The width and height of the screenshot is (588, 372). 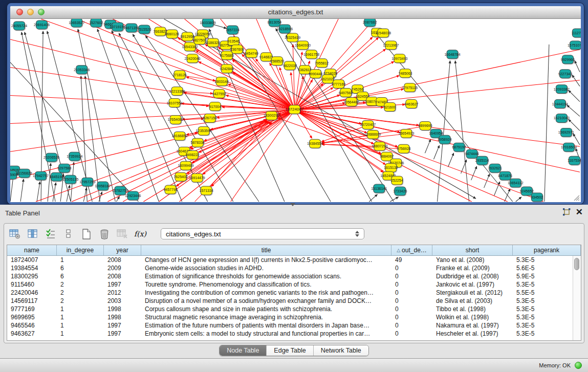 I want to click on status-bar: Memory: OK, so click(x=294, y=365).